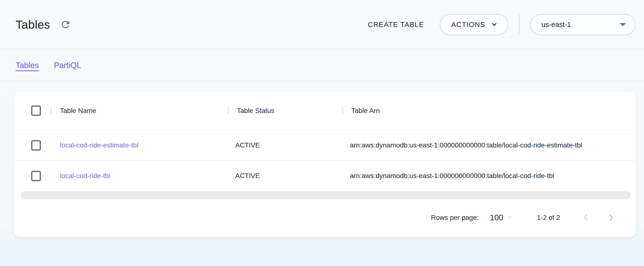  What do you see at coordinates (66, 24) in the screenshot?
I see `refresh-button` at bounding box center [66, 24].